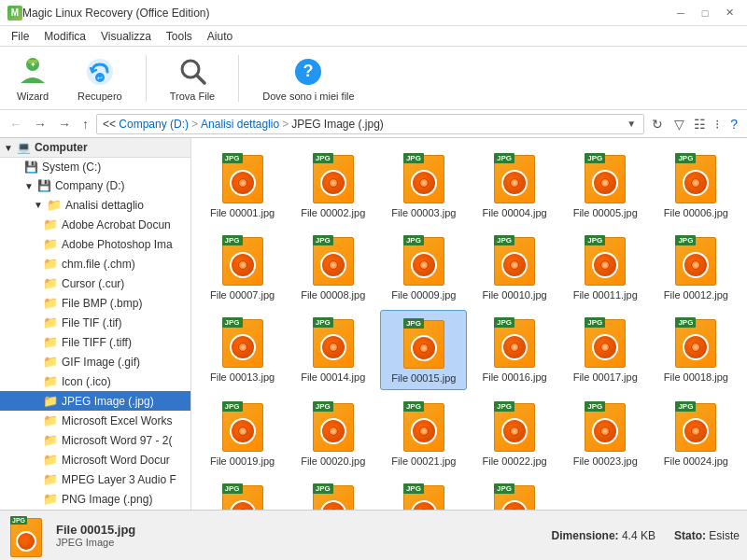  What do you see at coordinates (95, 284) in the screenshot?
I see `sidebar-item-cursor: 📁 Cursor (.cur)` at bounding box center [95, 284].